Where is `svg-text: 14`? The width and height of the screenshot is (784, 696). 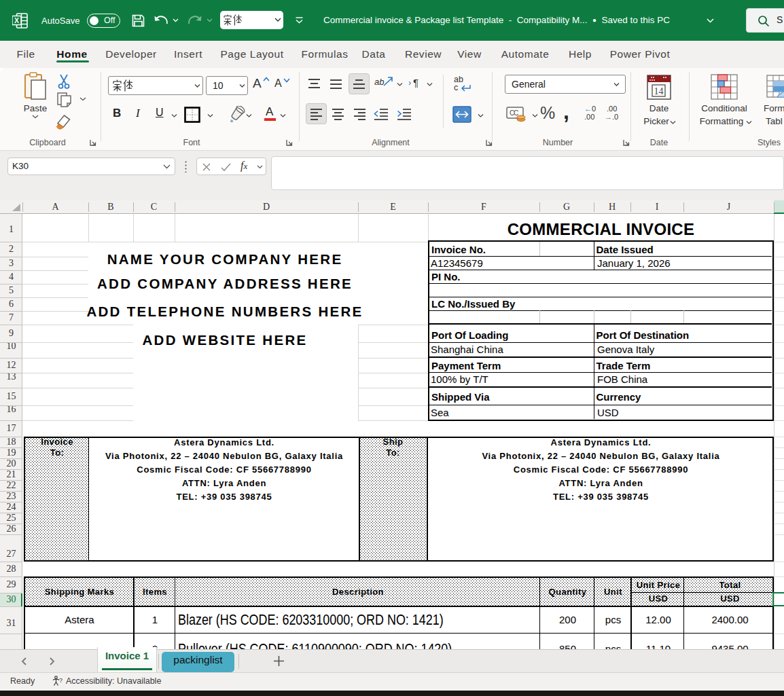
svg-text: 14 is located at coordinates (659, 91).